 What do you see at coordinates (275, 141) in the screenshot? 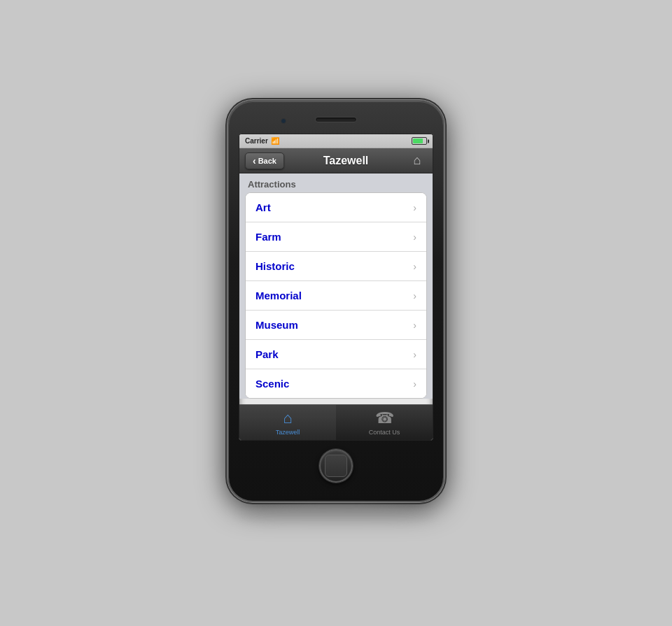
I see `wifi-icon: 📶` at bounding box center [275, 141].